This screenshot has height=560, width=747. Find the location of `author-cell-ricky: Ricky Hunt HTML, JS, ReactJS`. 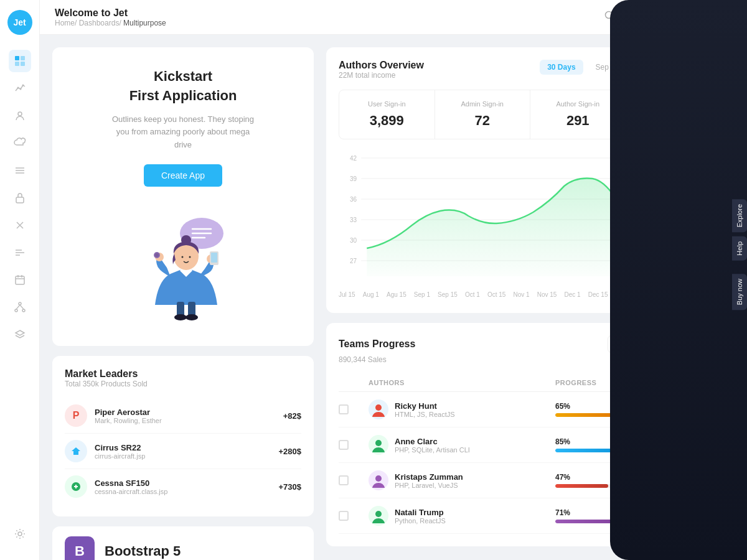

author-cell-ricky: Ricky Hunt HTML, JS, ReactJS is located at coordinates (459, 409).